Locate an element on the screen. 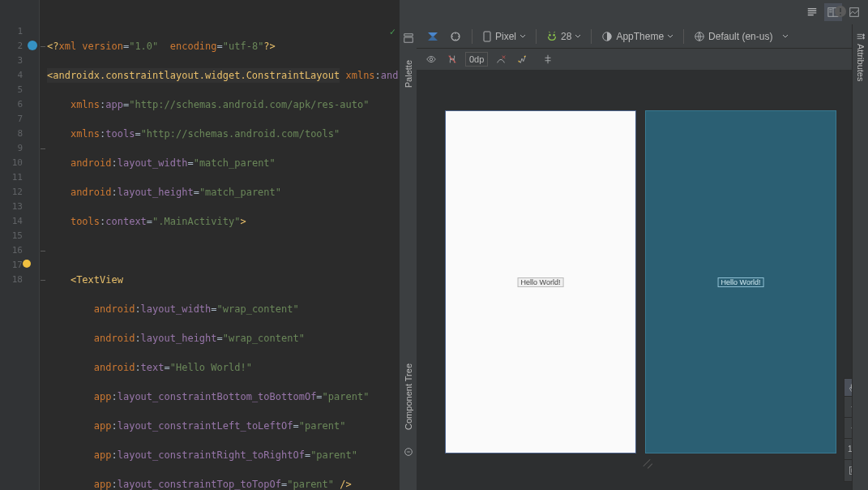  fold-column is located at coordinates (42, 245).